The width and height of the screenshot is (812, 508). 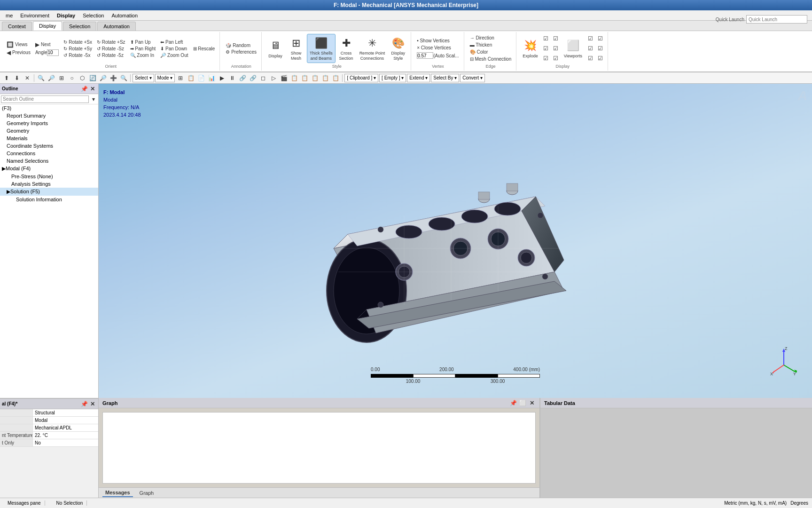 I want to click on preferences-button: ⚙ Preferences, so click(x=241, y=52).